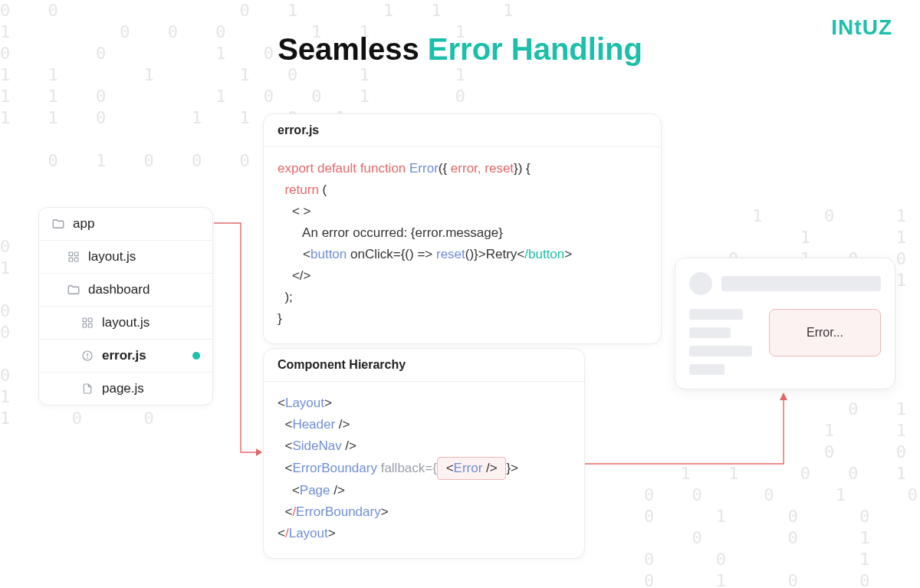  What do you see at coordinates (196, 356) in the screenshot?
I see `active-dot-icon` at bounding box center [196, 356].